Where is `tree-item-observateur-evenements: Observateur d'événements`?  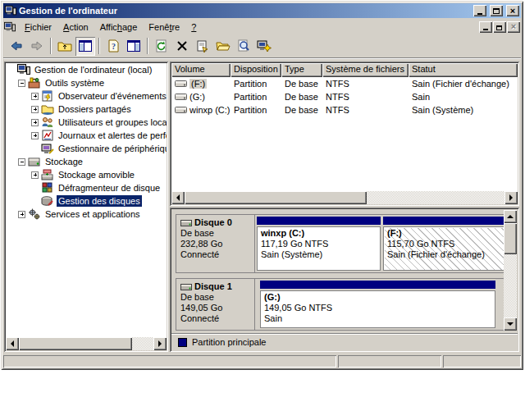
tree-item-observateur-evenements: Observateur d'événements is located at coordinates (86, 96).